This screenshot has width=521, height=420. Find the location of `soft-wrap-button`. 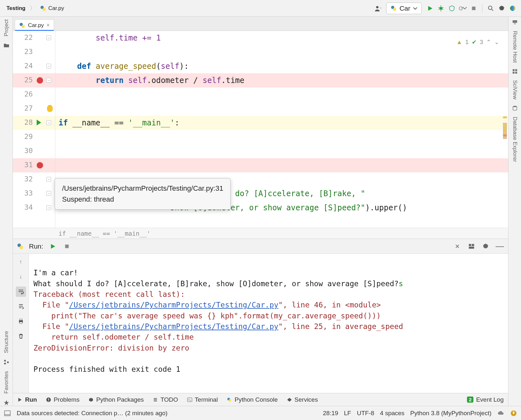

soft-wrap-button is located at coordinates (21, 292).